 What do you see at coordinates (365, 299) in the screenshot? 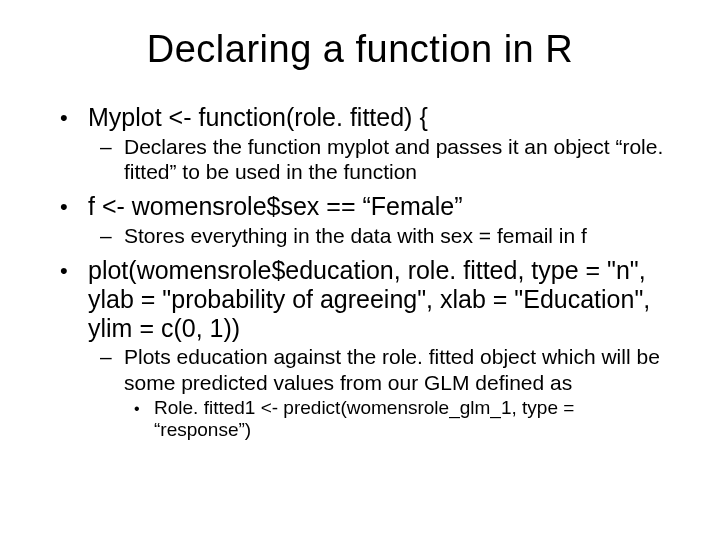
I see `bullet-level1: • plot(womensrole$education, role. fitte…` at bounding box center [365, 299].